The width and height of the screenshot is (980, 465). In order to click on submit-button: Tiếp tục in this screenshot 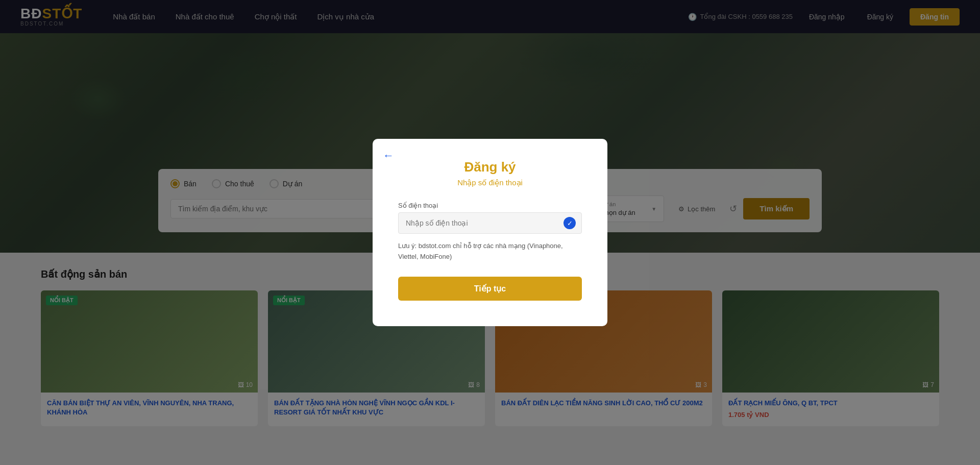, I will do `click(490, 289)`.